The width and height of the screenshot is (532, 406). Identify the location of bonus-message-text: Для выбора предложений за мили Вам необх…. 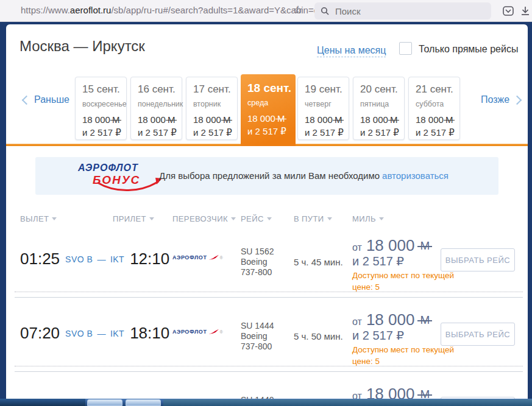
(269, 175).